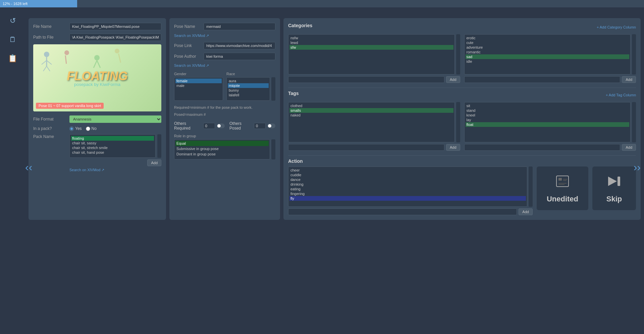 The width and height of the screenshot is (644, 334). Describe the element at coordinates (547, 52) in the screenshot. I see `cat-romantic: romantic` at that location.